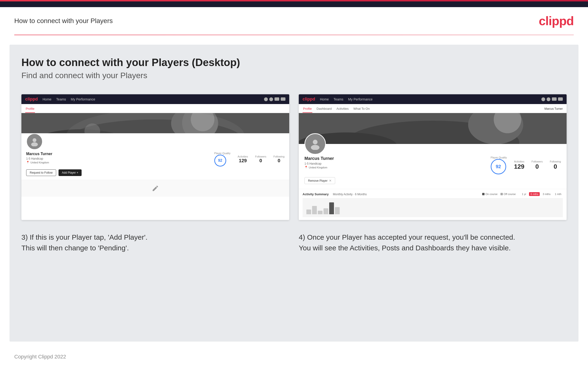 The image size is (588, 367). Describe the element at coordinates (41, 173) in the screenshot. I see `request-follow-button: Request to Follow` at that location.